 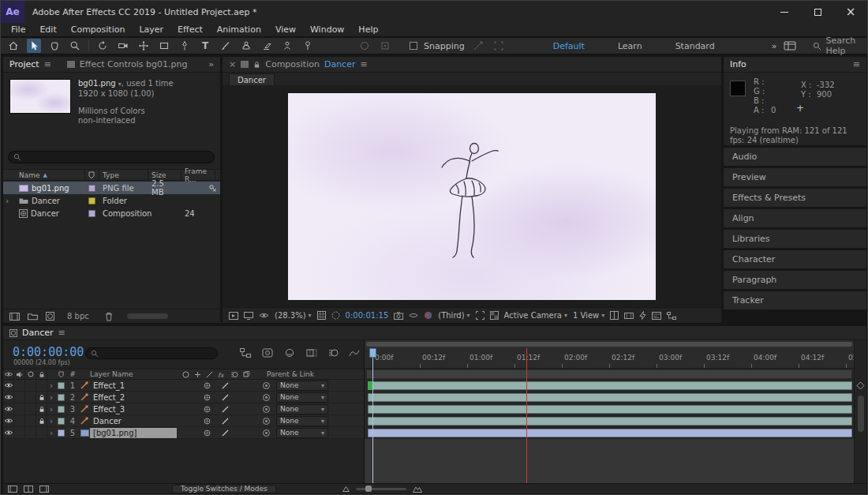 I want to click on fast-previews-icon, so click(x=642, y=316).